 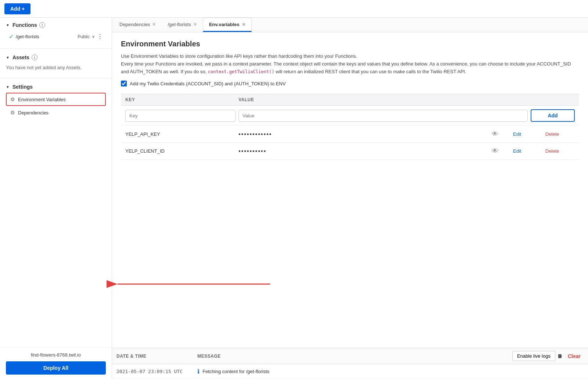 What do you see at coordinates (208, 84) in the screenshot?
I see `credentials-checkbox-label: Add my Twilio Credentials (ACCOUNT_SID) …` at bounding box center [208, 84].